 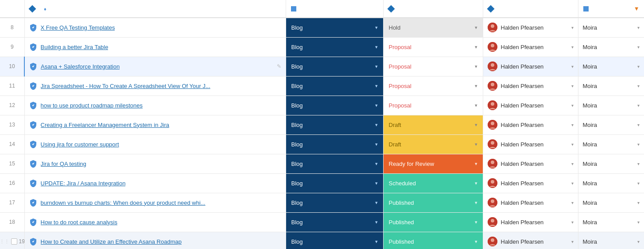 I want to click on jira-link: How to Create and Utilize an Effective A…, so click(x=111, y=241).